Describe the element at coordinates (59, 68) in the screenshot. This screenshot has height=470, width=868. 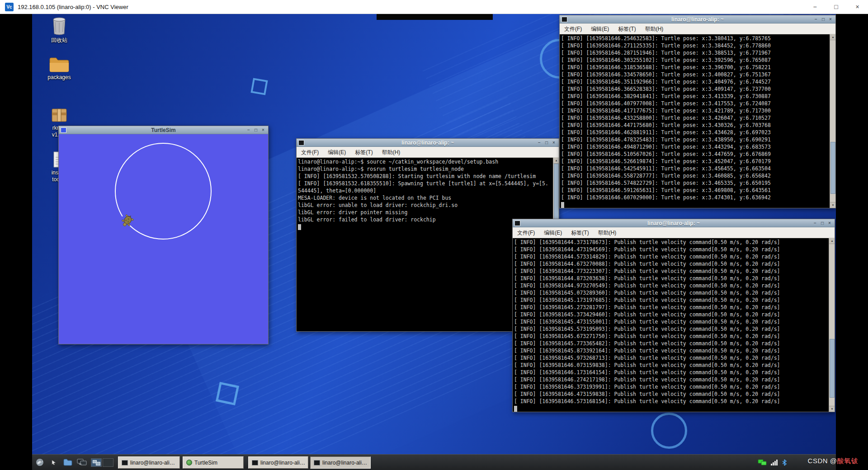
I see `desktop-icon-packages: packages` at that location.